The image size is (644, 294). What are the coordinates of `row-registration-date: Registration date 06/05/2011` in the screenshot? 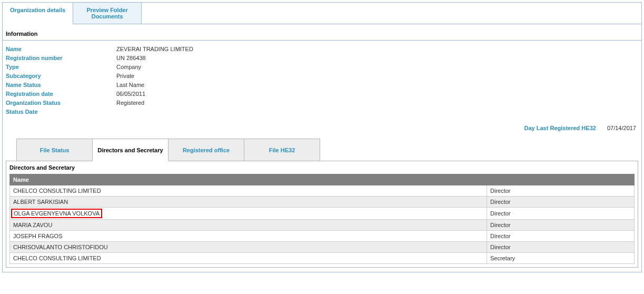 It's located at (322, 94).